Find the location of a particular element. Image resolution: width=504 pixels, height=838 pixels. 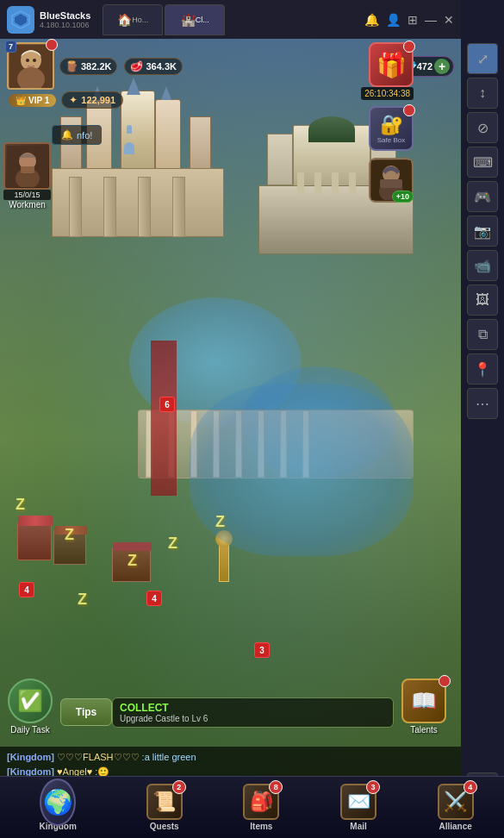

avatar-notification is located at coordinates (52, 45).